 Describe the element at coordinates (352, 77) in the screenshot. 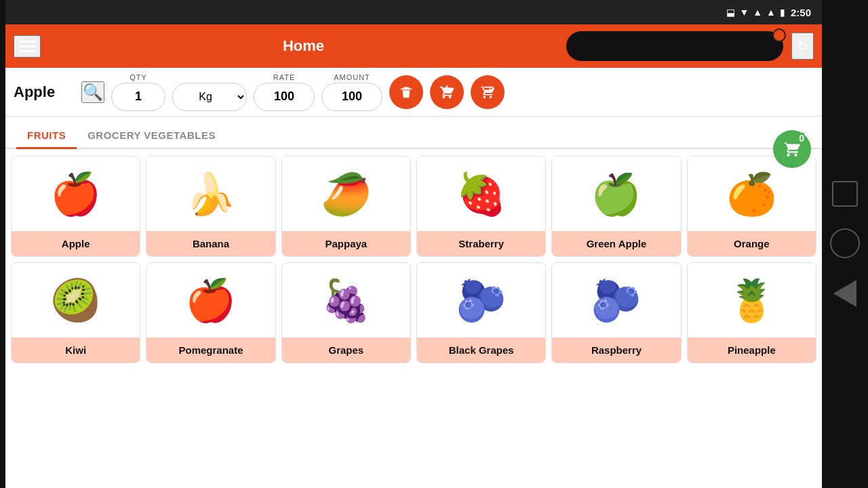

I see `amount-label: AMOUNT` at that location.